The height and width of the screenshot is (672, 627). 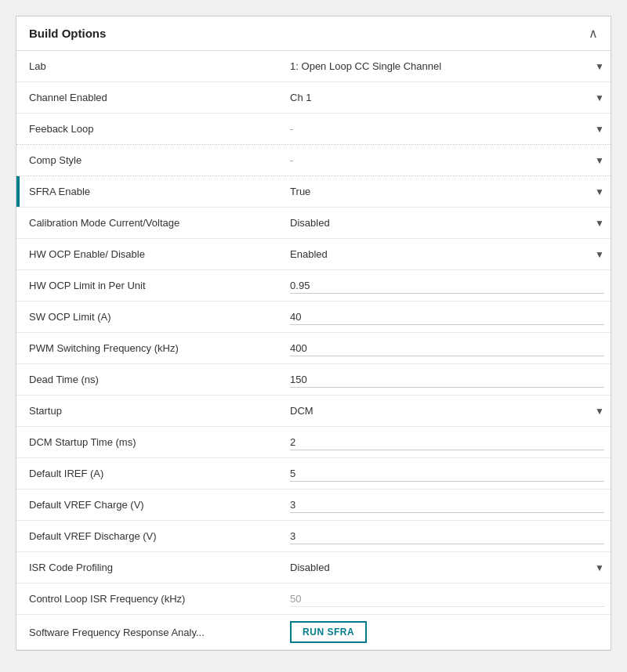 I want to click on row-dead-time: Dead Time (ns), so click(x=314, y=380).